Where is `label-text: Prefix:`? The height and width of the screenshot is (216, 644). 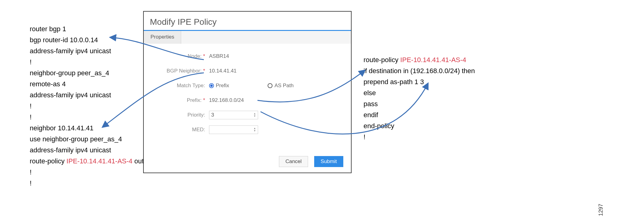 label-text: Prefix: is located at coordinates (194, 100).